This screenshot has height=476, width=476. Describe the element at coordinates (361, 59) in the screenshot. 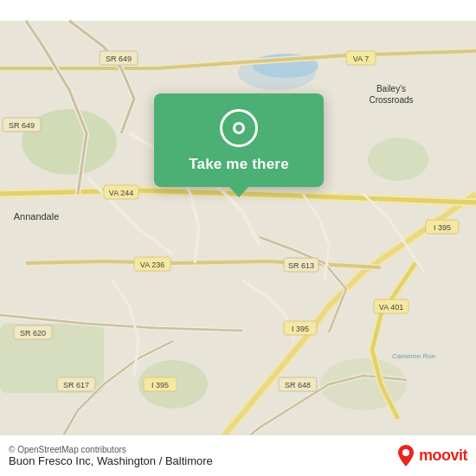

I see `svg-text: VA 7` at that location.